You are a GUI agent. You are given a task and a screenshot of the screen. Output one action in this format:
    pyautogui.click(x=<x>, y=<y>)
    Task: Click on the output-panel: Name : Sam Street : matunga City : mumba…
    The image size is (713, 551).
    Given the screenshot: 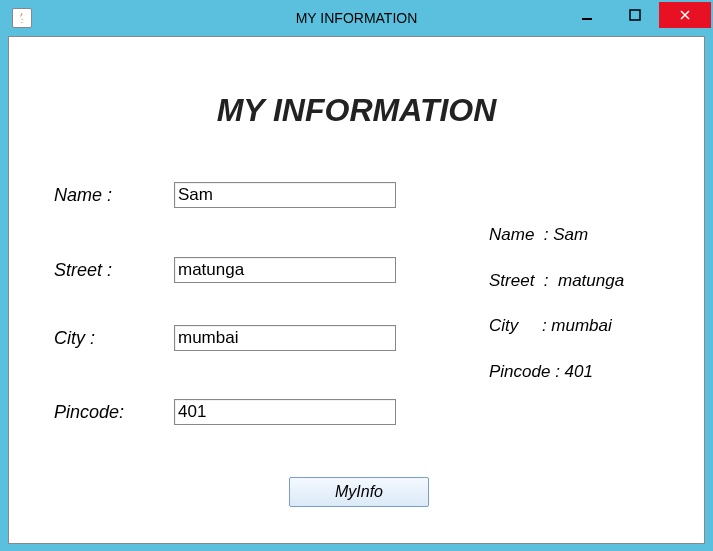 What is the action you would take?
    pyautogui.click(x=556, y=313)
    